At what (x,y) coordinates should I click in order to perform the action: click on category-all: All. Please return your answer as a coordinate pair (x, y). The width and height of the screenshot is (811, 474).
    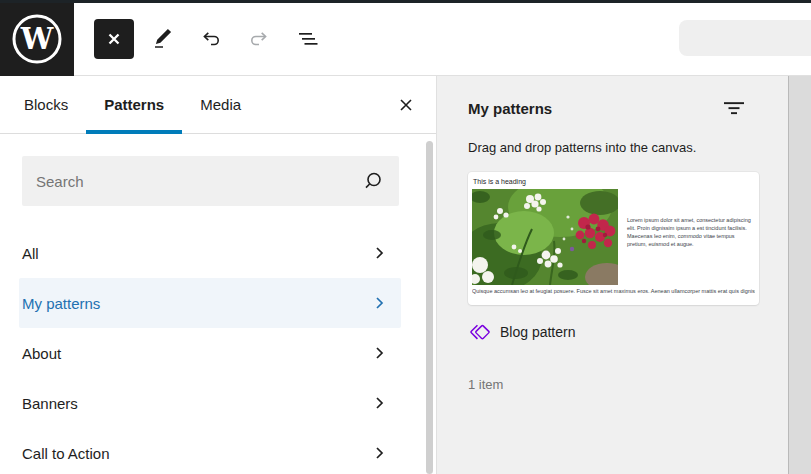
    Looking at the image, I should click on (210, 253).